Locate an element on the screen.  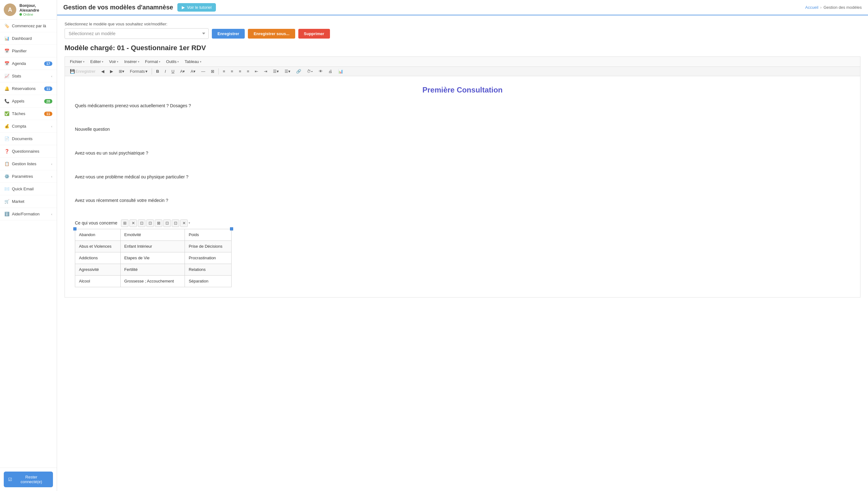
toolbar-bg-color: A▾ is located at coordinates (193, 71).